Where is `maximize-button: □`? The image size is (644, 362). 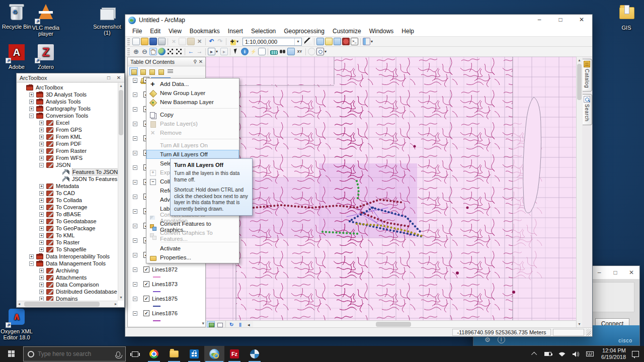
maximize-button: □ is located at coordinates (109, 77).